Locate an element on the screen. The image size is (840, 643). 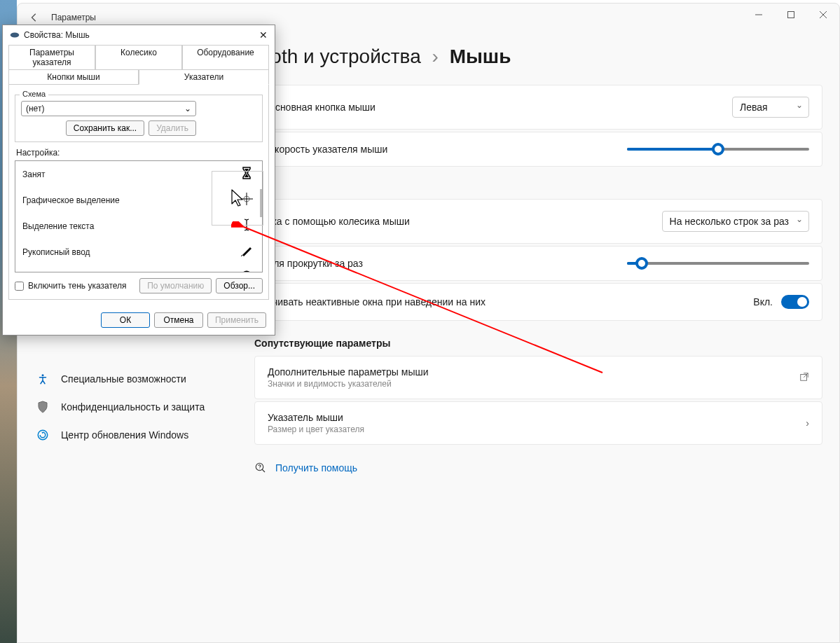
link-sub: Значки и видимость указателей is located at coordinates (534, 384).